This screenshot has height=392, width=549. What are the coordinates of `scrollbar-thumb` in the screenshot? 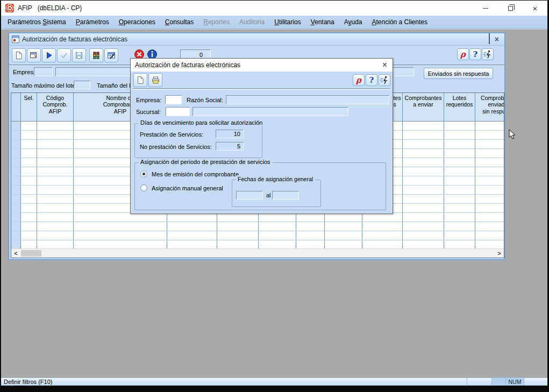 It's located at (31, 253).